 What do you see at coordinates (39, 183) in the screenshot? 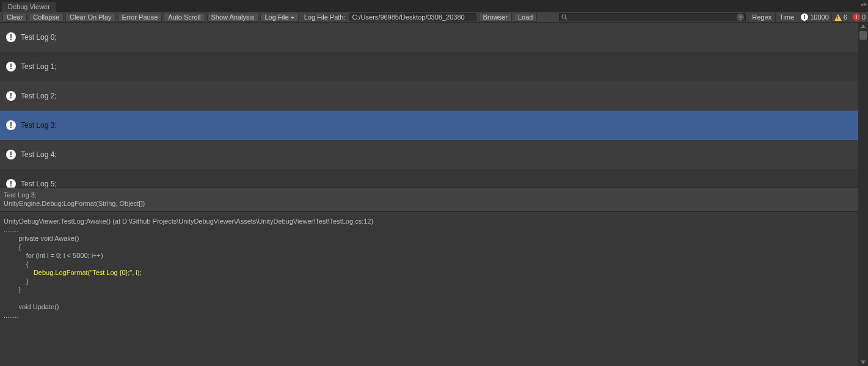
I see `log-text: Test Log 5;` at bounding box center [39, 183].